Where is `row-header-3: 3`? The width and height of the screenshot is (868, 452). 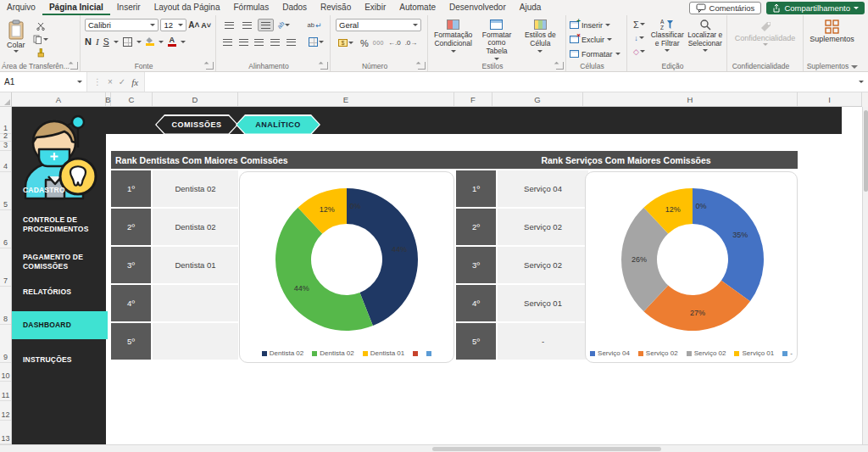
row-header-3: 3 is located at coordinates (5, 146).